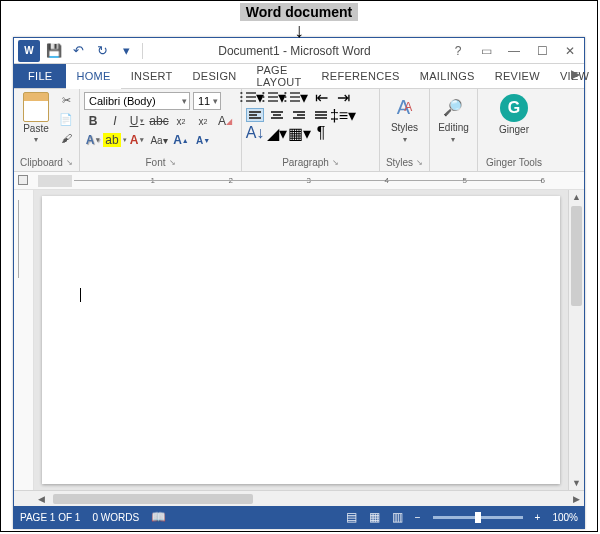 Image resolution: width=600 pixels, height=534 pixels. Describe the element at coordinates (576, 483) in the screenshot. I see `scroll-down-icon: ▼` at that location.